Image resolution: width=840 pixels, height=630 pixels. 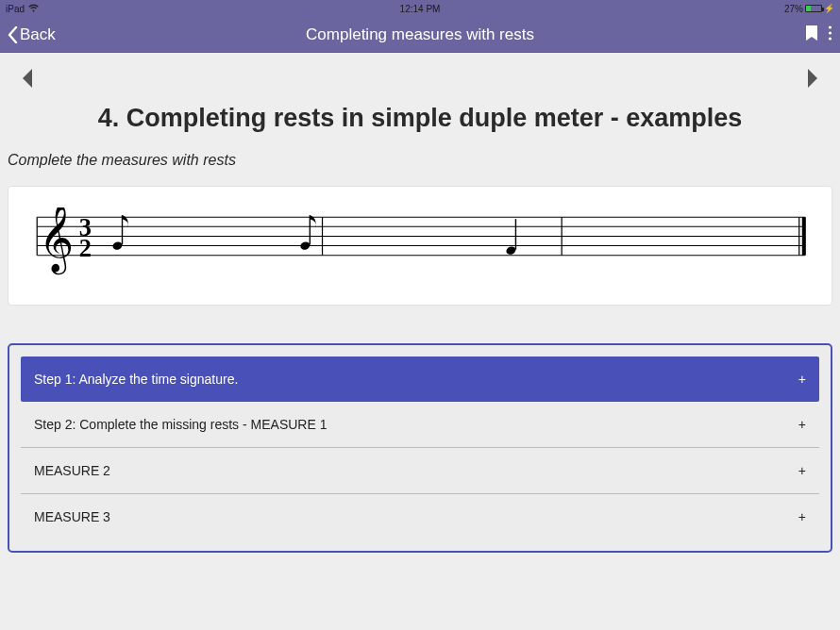 What do you see at coordinates (814, 8) in the screenshot?
I see `battery-icon` at bounding box center [814, 8].